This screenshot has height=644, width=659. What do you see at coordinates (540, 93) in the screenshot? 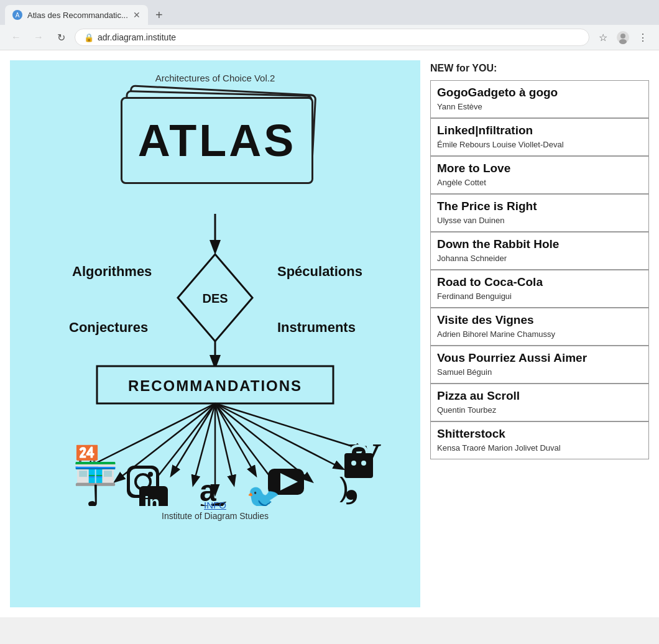
I see `book-title: GogoGadgeto à gogo` at bounding box center [540, 93].